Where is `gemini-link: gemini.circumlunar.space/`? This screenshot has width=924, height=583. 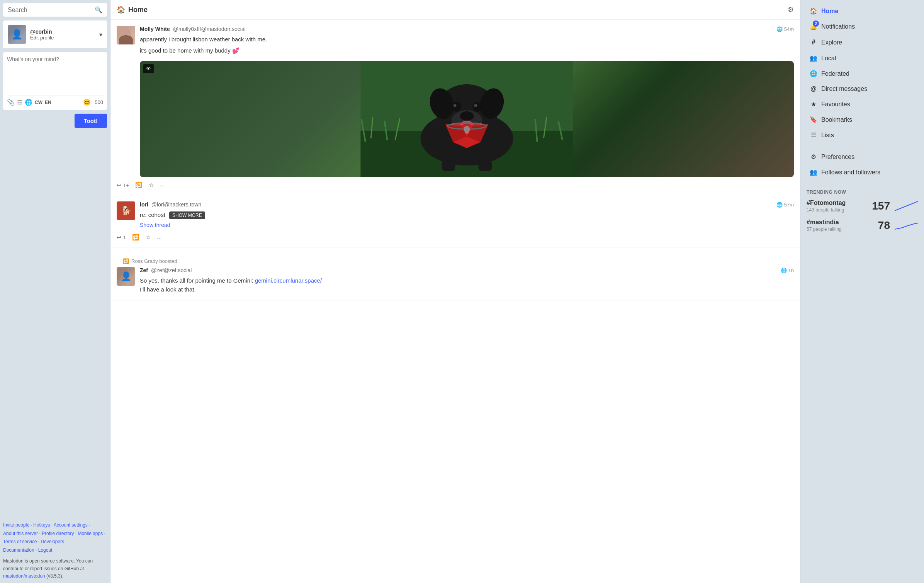
gemini-link: gemini.circumlunar.space/ is located at coordinates (288, 281).